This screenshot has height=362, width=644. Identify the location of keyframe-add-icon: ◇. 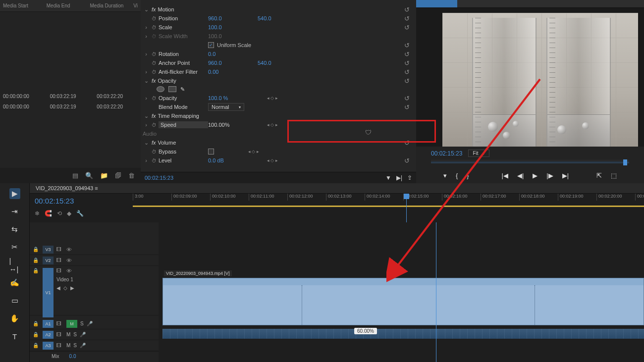
(65, 288).